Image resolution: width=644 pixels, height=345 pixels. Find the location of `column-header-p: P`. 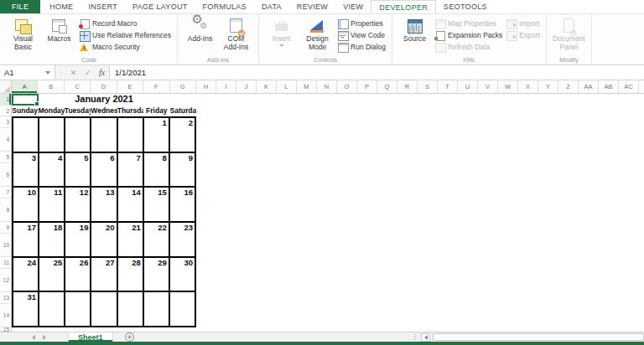

column-header-p: P is located at coordinates (367, 87).